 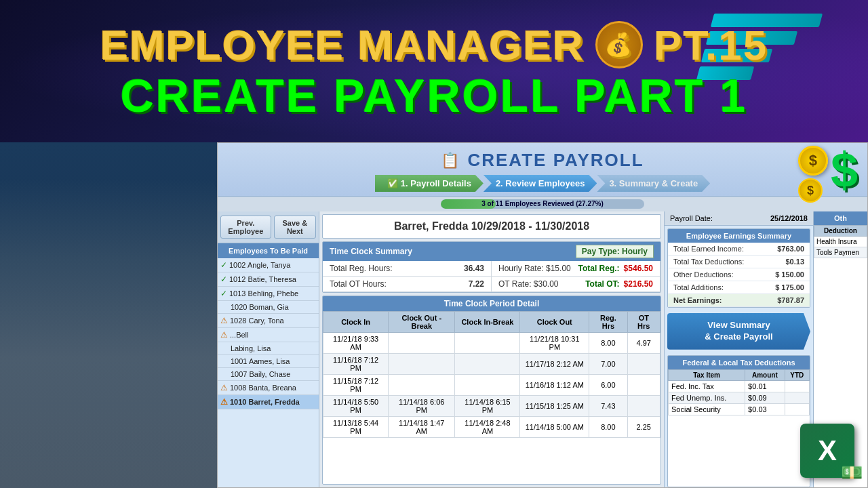 What do you see at coordinates (295, 227) in the screenshot?
I see `save-next-button: Save & Next` at bounding box center [295, 227].